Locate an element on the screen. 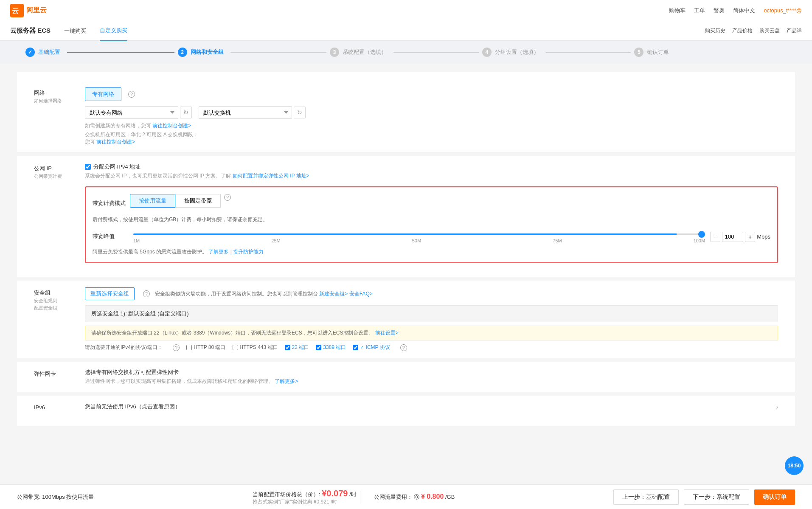 The width and height of the screenshot is (812, 509). link-price: 产品价格 is located at coordinates (742, 31).